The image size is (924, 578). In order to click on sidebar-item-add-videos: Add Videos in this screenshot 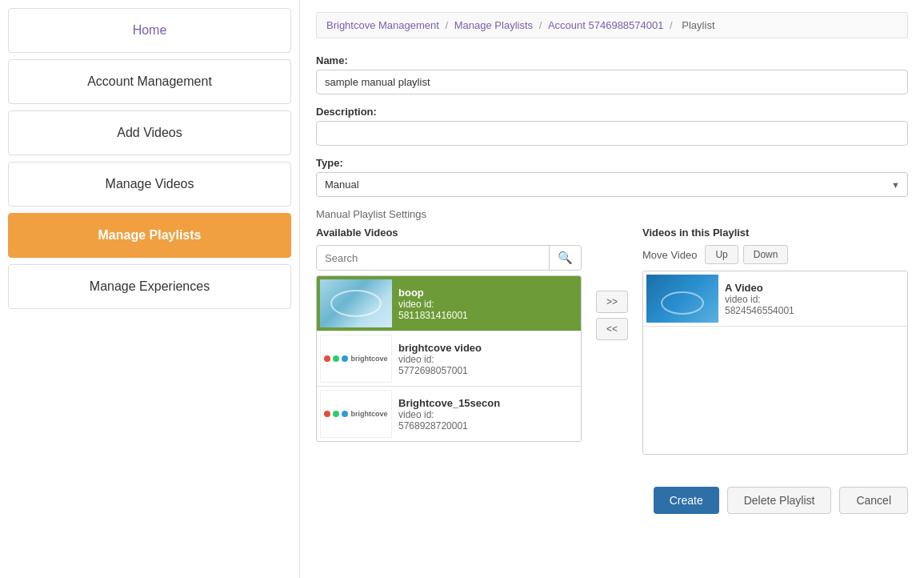, I will do `click(150, 133)`.